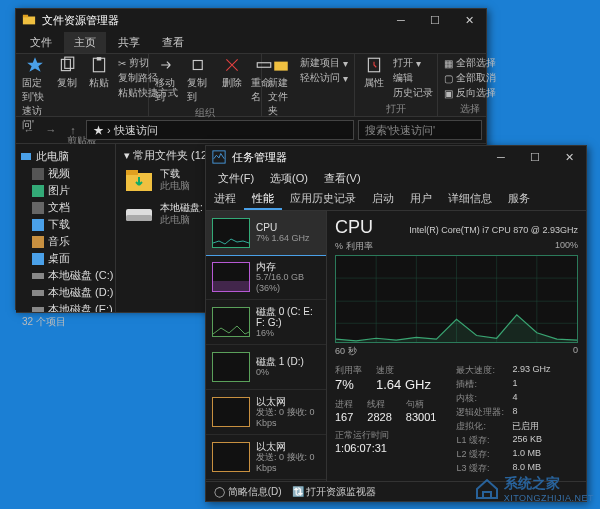 This screenshot has height=509, width=600. Describe the element at coordinates (420, 130) in the screenshot. I see `search-input: 搜索'快速访问'` at that location.